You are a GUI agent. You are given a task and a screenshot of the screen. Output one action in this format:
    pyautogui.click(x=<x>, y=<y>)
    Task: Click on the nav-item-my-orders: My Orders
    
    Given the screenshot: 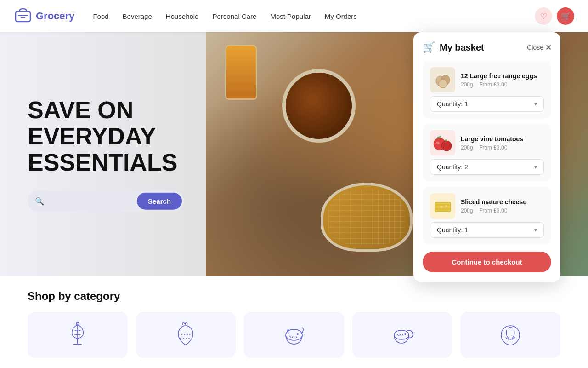 What is the action you would take?
    pyautogui.click(x=341, y=17)
    